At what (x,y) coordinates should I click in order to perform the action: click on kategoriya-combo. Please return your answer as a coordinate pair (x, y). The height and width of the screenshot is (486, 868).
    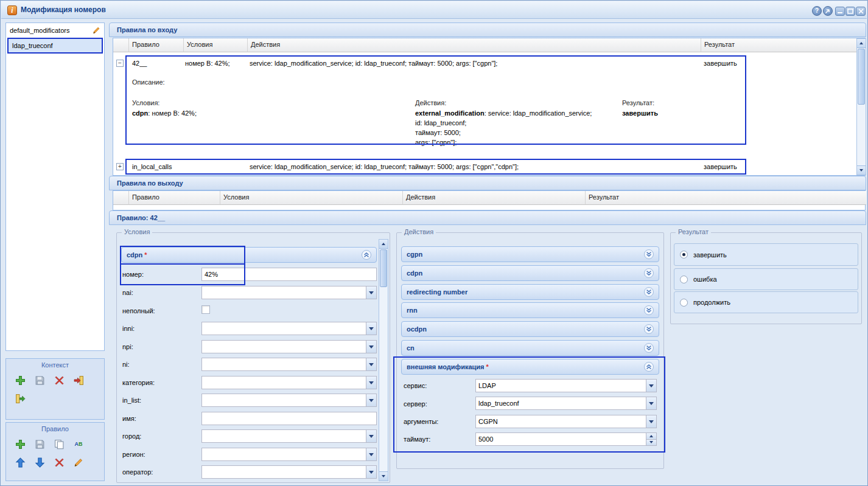
    Looking at the image, I should click on (289, 383).